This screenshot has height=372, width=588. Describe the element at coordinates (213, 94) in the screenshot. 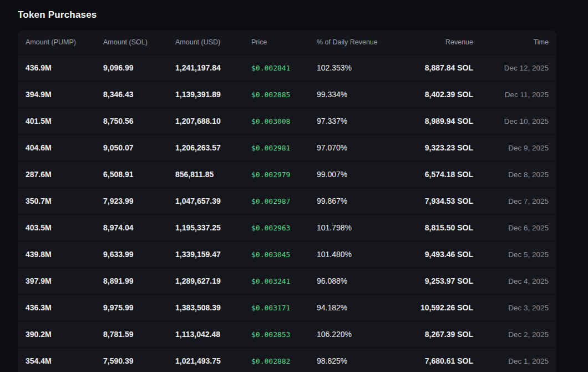

I see `cell-amount-usd: 1,139,391.89` at that location.